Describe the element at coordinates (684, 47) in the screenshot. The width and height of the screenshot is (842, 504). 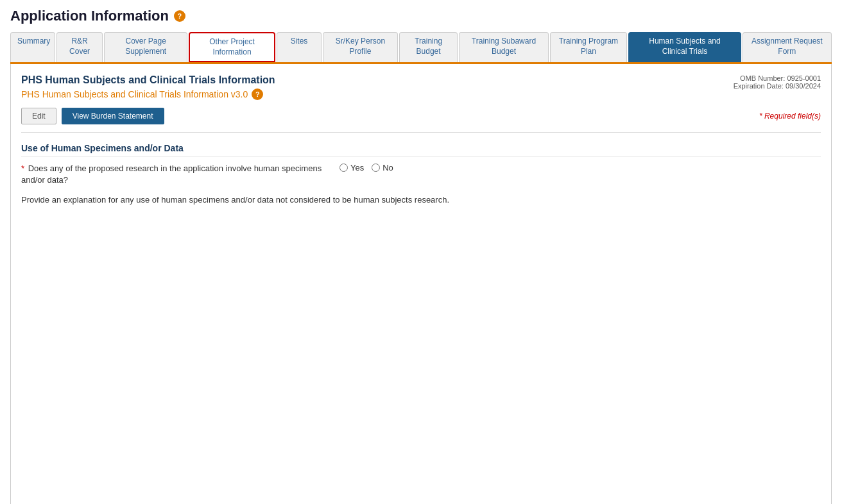
I see `tab-human-subjects-clinical-trials: Human Subjects and Clinical Trials` at that location.